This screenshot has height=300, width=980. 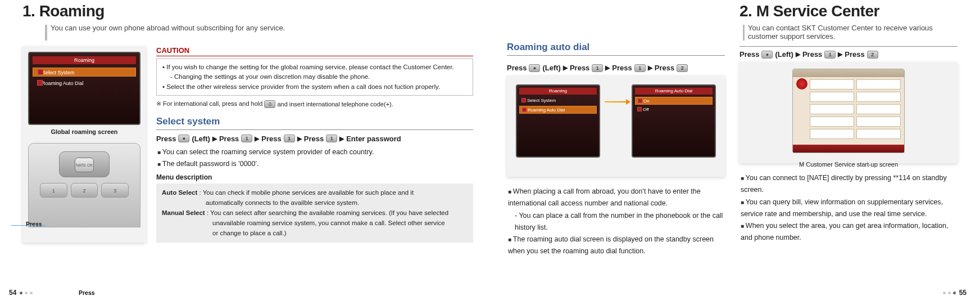 What do you see at coordinates (315, 87) in the screenshot?
I see `caution-item-2: Select the other wireless service provid…` at bounding box center [315, 87].